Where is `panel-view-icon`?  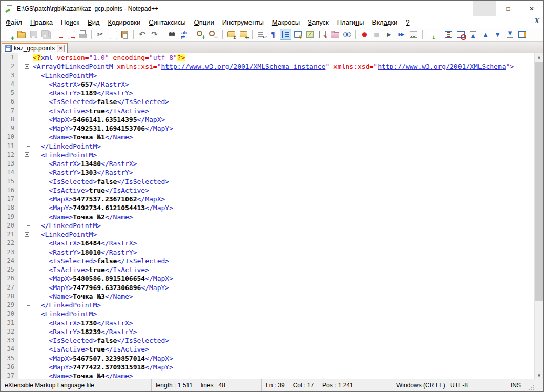
panel-view-icon is located at coordinates (522, 34).